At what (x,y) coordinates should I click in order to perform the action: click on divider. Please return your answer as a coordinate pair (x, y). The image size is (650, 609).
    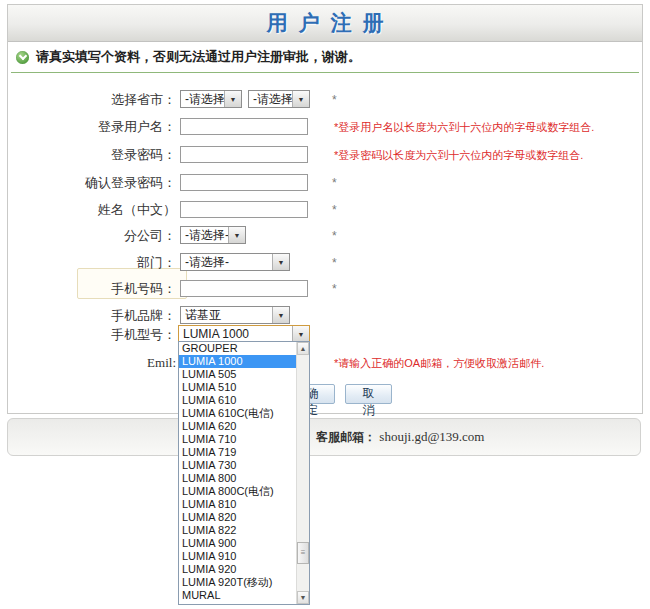
    Looking at the image, I should click on (325, 72).